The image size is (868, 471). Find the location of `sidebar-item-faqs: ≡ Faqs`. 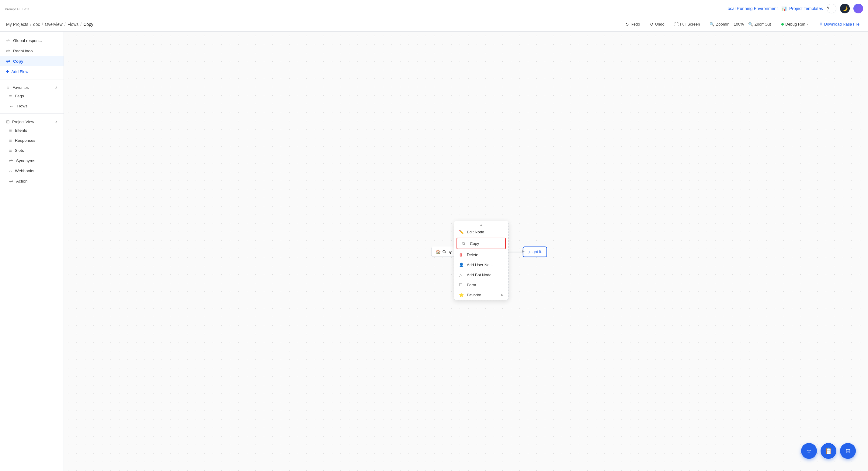

sidebar-item-faqs: ≡ Faqs is located at coordinates (33, 96).